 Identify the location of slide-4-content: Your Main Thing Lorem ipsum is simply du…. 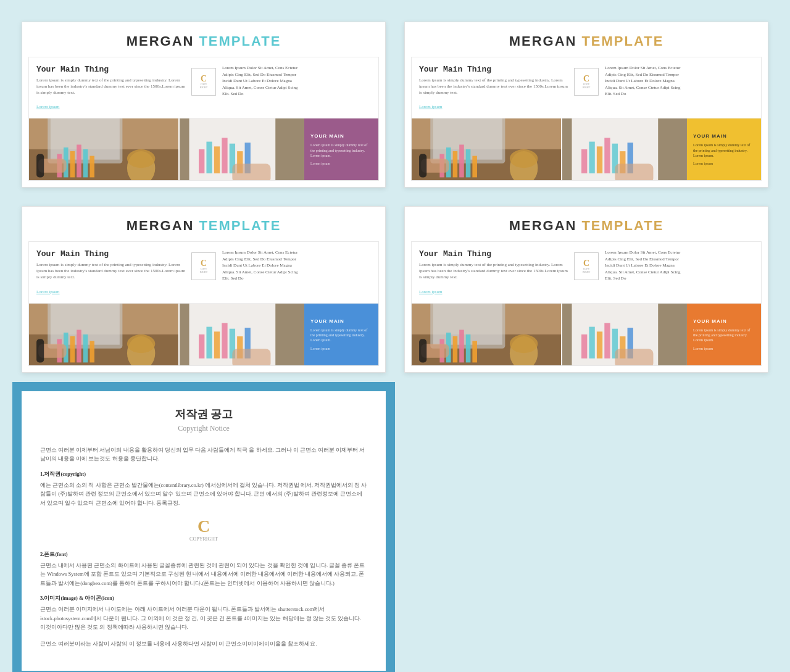
(586, 304).